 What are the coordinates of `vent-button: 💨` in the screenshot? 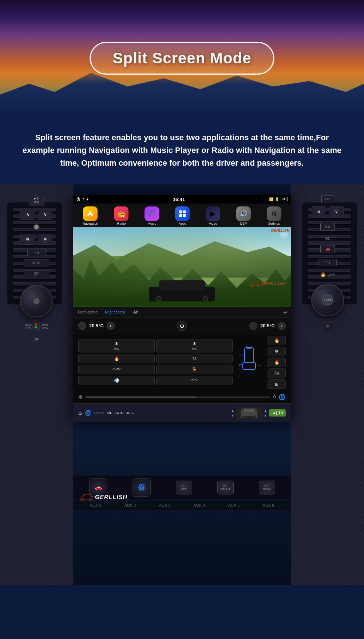 It's located at (116, 380).